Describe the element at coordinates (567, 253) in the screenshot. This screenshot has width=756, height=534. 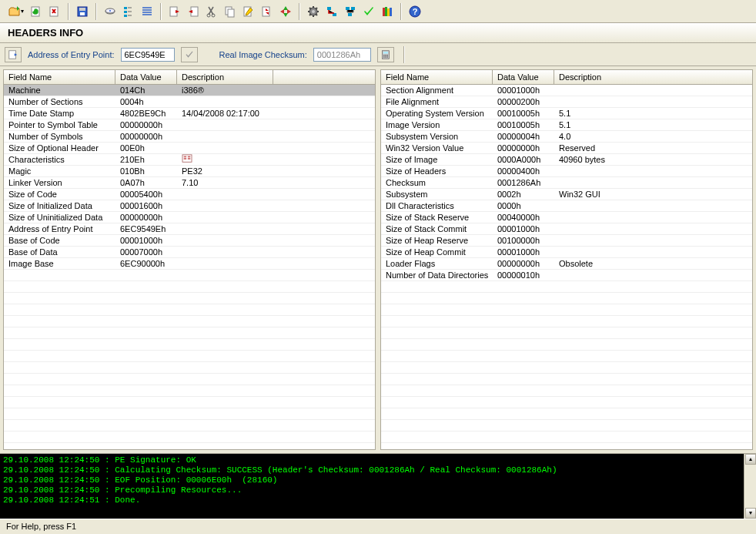
I see `table-row: Size of Heap Commit00001000h` at that location.